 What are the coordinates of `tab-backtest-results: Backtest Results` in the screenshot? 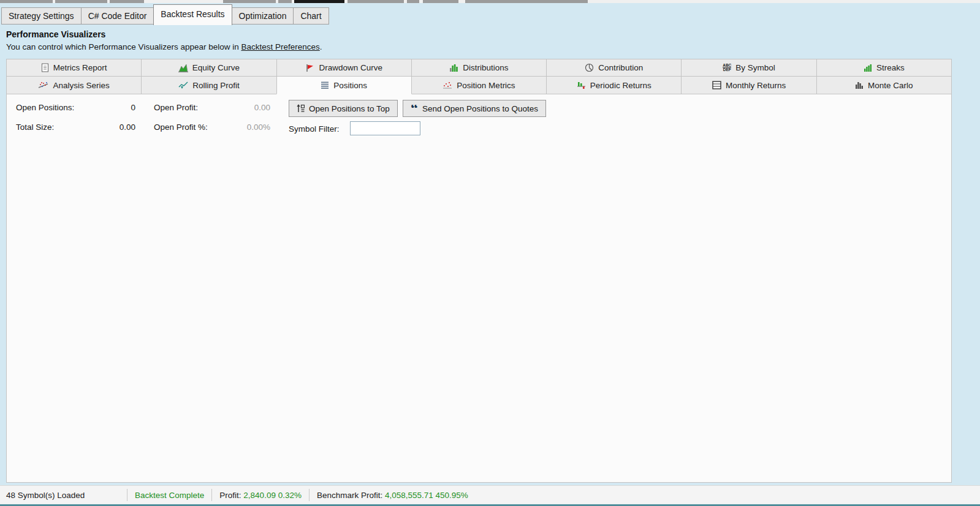 It's located at (192, 15).